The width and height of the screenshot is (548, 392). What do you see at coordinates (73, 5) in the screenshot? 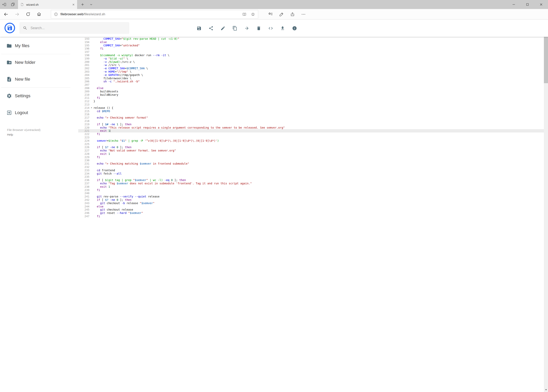
I see `tab-close-button` at bounding box center [73, 5].